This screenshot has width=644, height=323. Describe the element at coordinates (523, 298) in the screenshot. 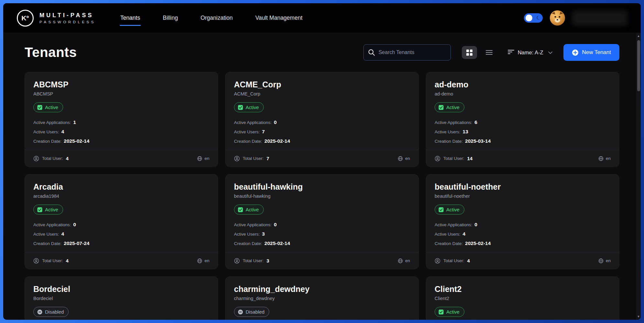

I see `tenant-card-body: Client2 Client2 Active Active` at that location.